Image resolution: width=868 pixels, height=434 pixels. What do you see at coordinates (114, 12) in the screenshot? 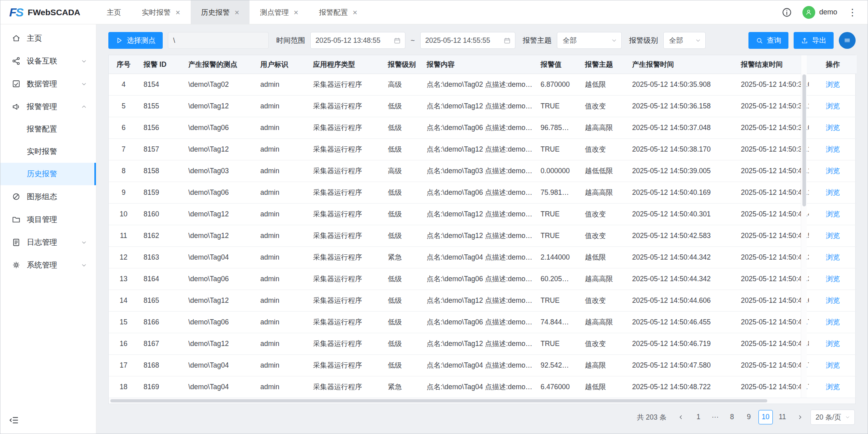
I see `tab-主页: 主页` at bounding box center [114, 12].